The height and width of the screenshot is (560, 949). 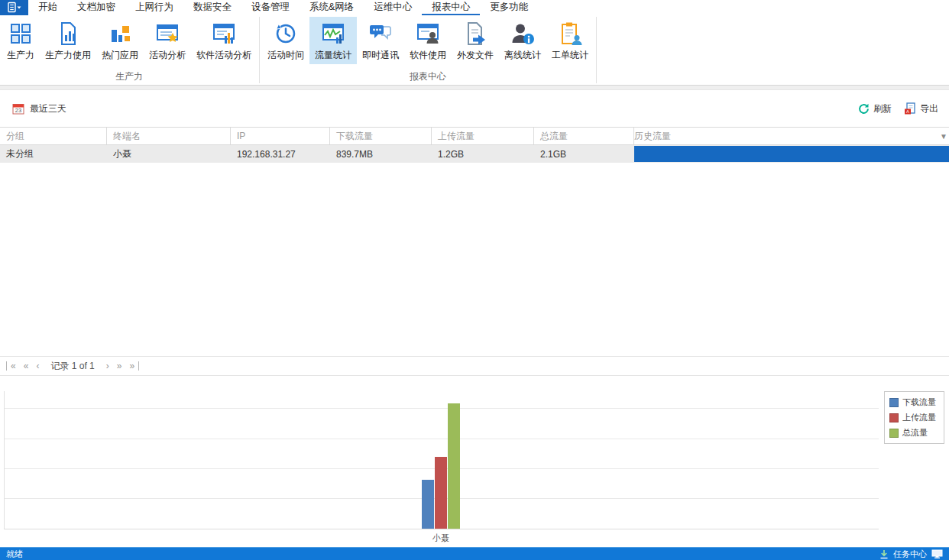 What do you see at coordinates (72, 367) in the screenshot?
I see `record-count-text: 记录 1 of 1` at bounding box center [72, 367].